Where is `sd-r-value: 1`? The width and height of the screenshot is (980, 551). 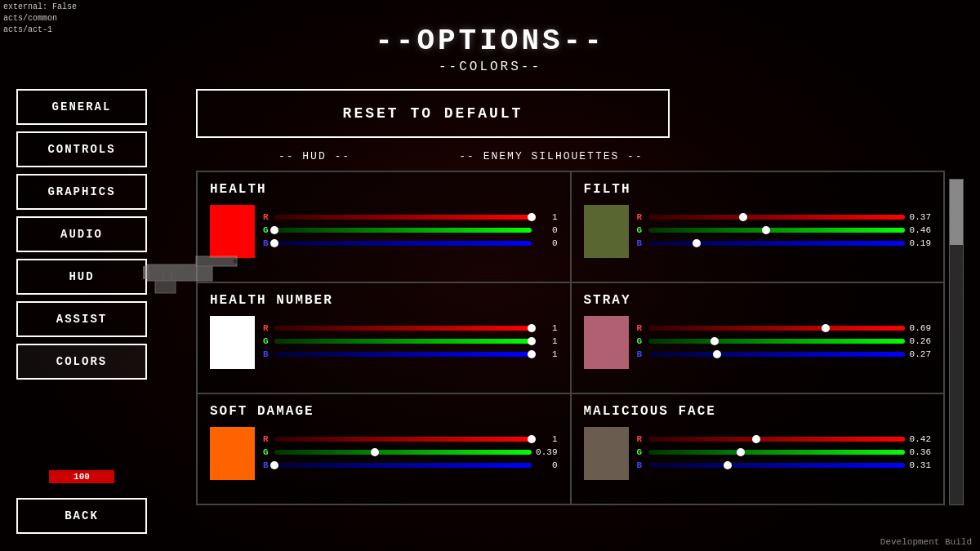 sd-r-value: 1 is located at coordinates (546, 439).